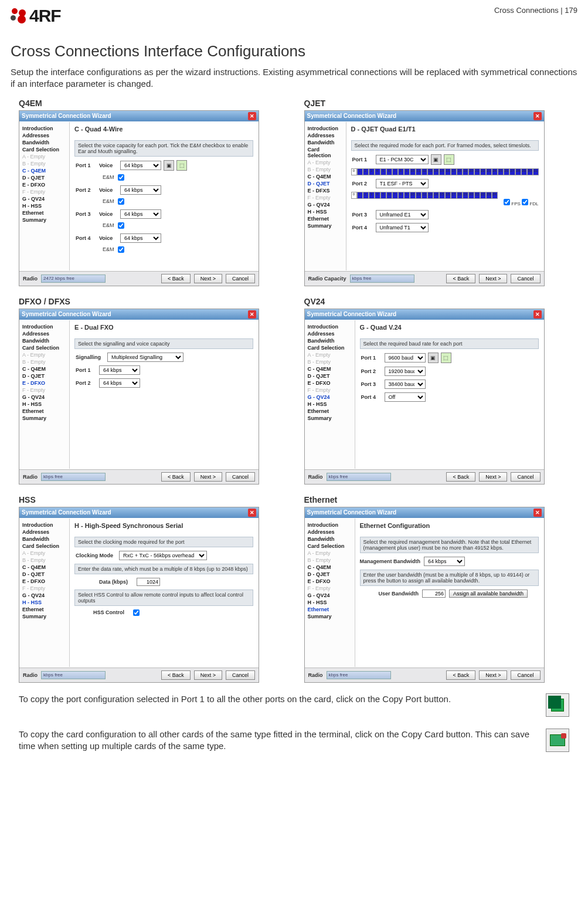 This screenshot has width=588, height=918. What do you see at coordinates (525, 202) in the screenshot?
I see `fdl-checkbox` at bounding box center [525, 202].